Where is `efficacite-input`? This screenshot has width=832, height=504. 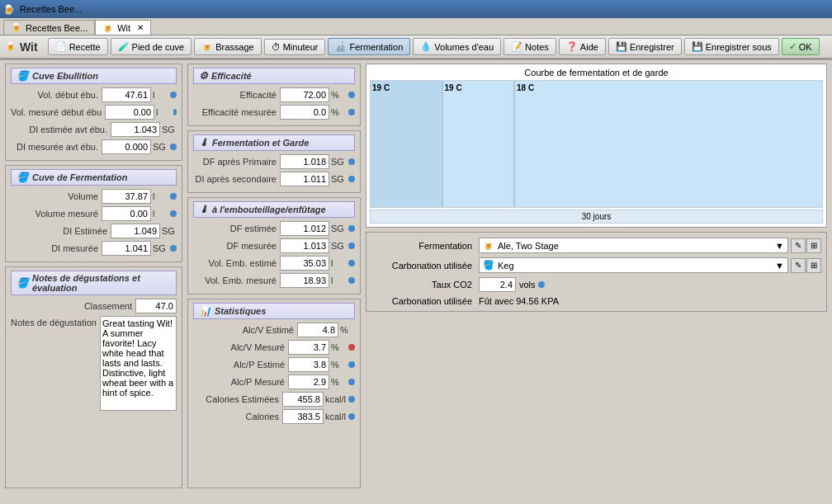
efficacite-input is located at coordinates (305, 95).